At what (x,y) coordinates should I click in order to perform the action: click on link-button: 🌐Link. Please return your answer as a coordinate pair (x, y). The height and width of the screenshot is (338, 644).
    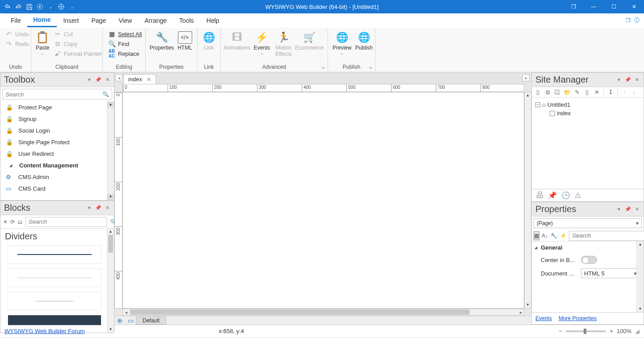
    Looking at the image, I should click on (209, 41).